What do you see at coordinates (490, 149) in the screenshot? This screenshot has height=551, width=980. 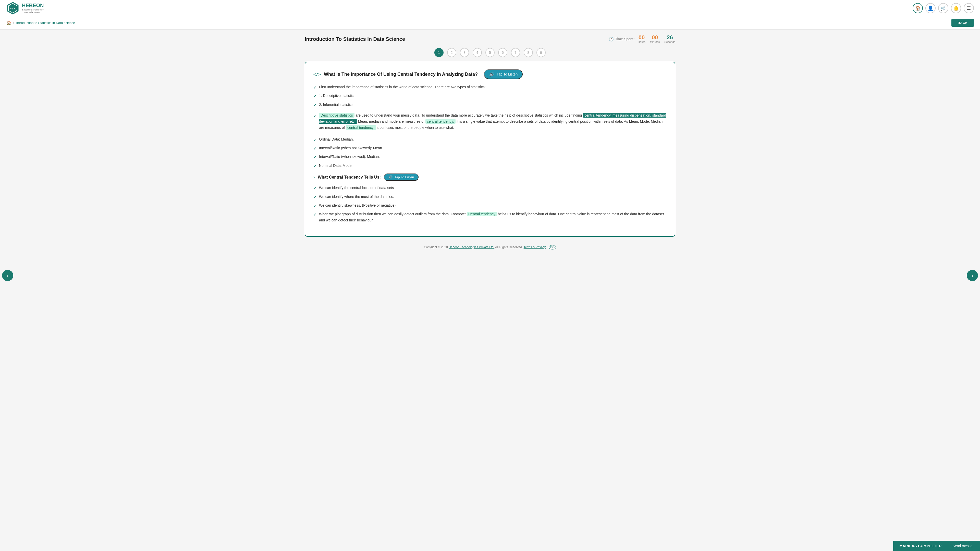 I see `content-card: </> What Is The Importance Of Using Cent…` at bounding box center [490, 149].